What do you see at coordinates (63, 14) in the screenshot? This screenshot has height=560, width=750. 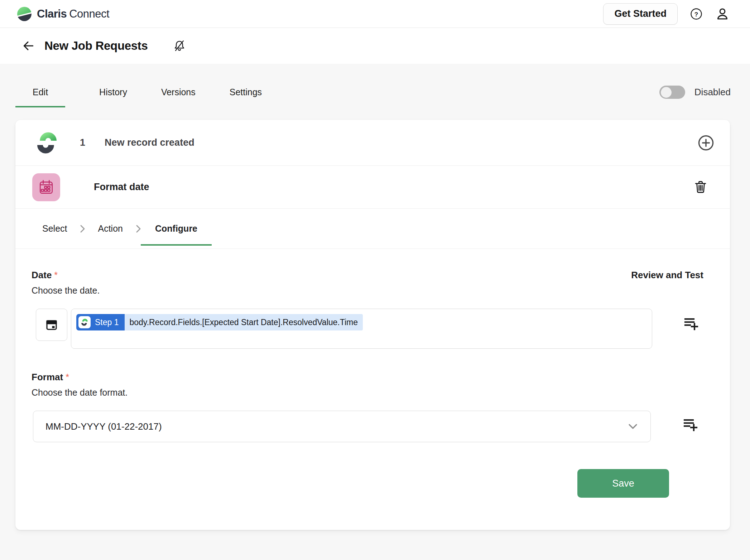 I see `claris-connect-logo: ClarisConnect` at bounding box center [63, 14].